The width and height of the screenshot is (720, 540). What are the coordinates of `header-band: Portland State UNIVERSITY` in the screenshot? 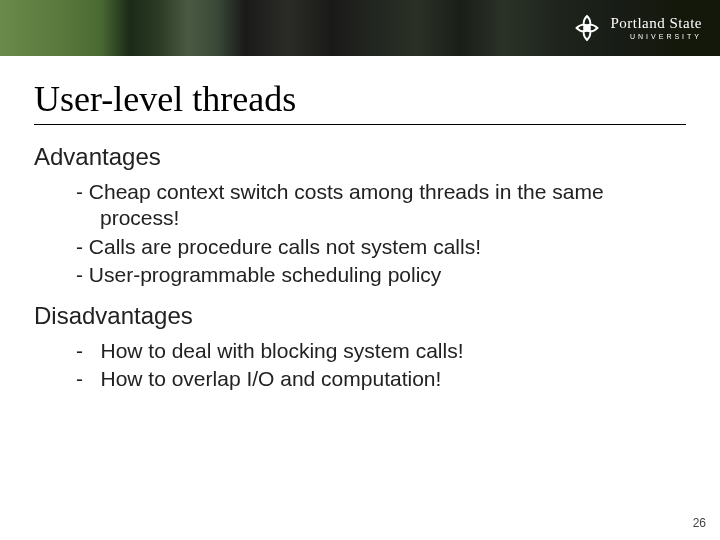 It's located at (360, 28).